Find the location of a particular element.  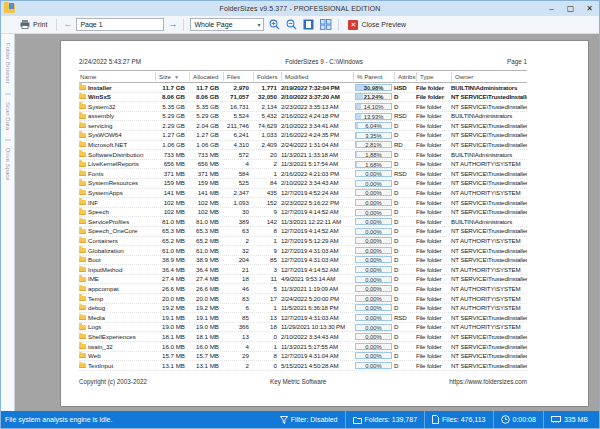

cell-size: 656 MB is located at coordinates (172, 164).